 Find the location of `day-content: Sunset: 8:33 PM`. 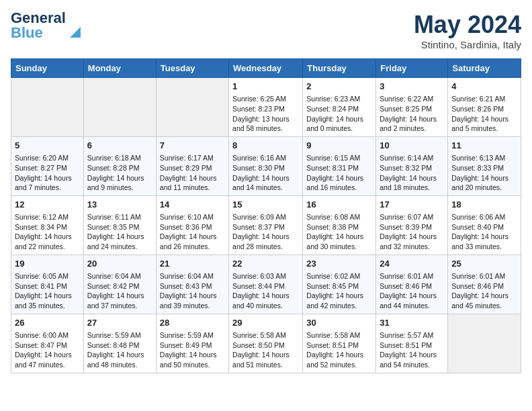

day-content: Sunset: 8:33 PM is located at coordinates (484, 168).